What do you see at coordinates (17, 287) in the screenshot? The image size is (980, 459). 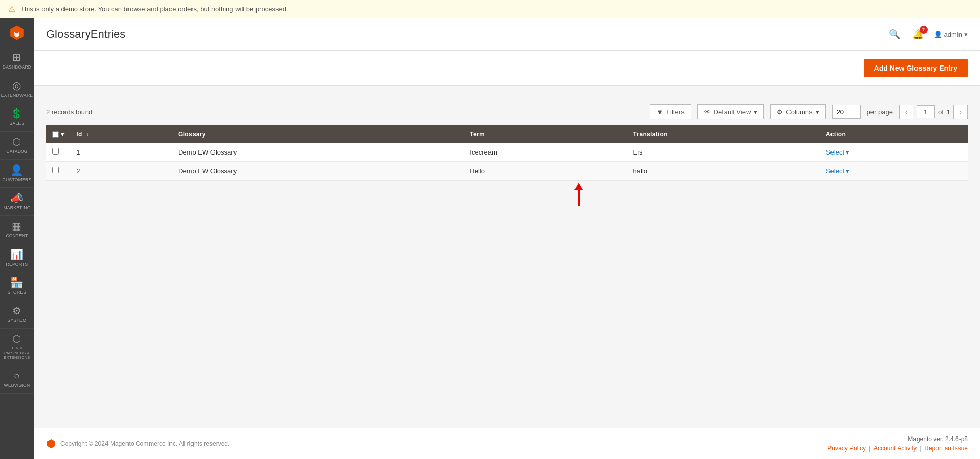 I see `sidebar-item-stores: 🏪 STORES` at bounding box center [17, 287].